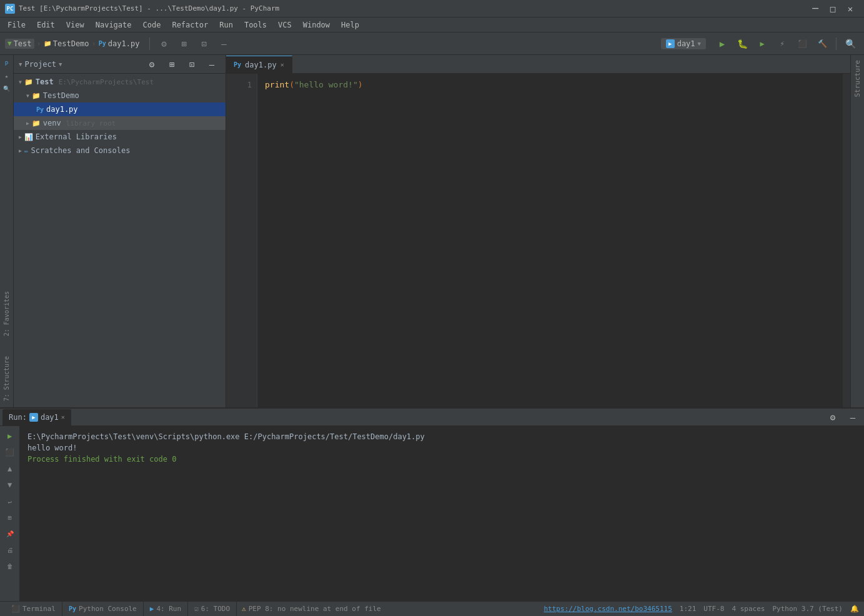 This screenshot has width=864, height=616. I want to click on scroll-up-icon: ▲, so click(10, 469).